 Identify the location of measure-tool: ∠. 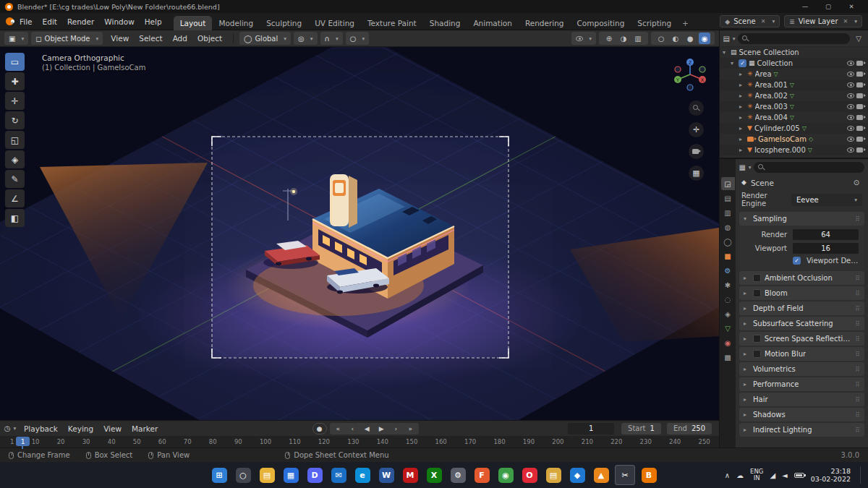
(14, 198).